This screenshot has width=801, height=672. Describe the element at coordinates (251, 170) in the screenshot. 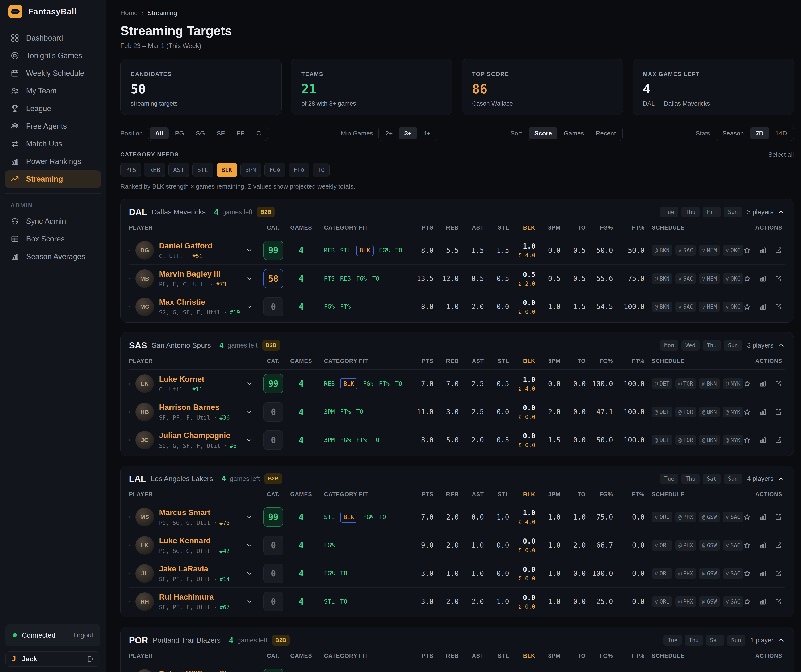

I see `category-chip: 3PM` at that location.